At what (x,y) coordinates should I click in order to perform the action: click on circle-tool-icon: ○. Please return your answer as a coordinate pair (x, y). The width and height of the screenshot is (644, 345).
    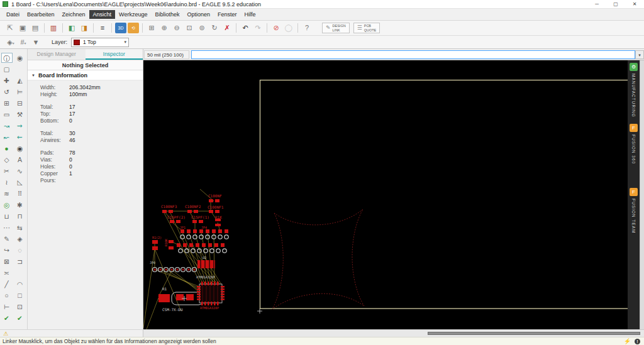
    Looking at the image, I should click on (7, 295).